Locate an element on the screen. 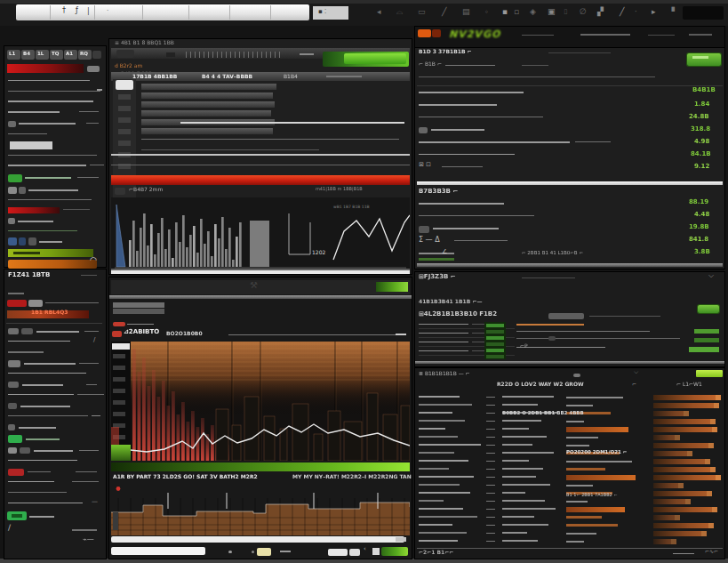  menubar-icon: ƒ is located at coordinates (76, 11).